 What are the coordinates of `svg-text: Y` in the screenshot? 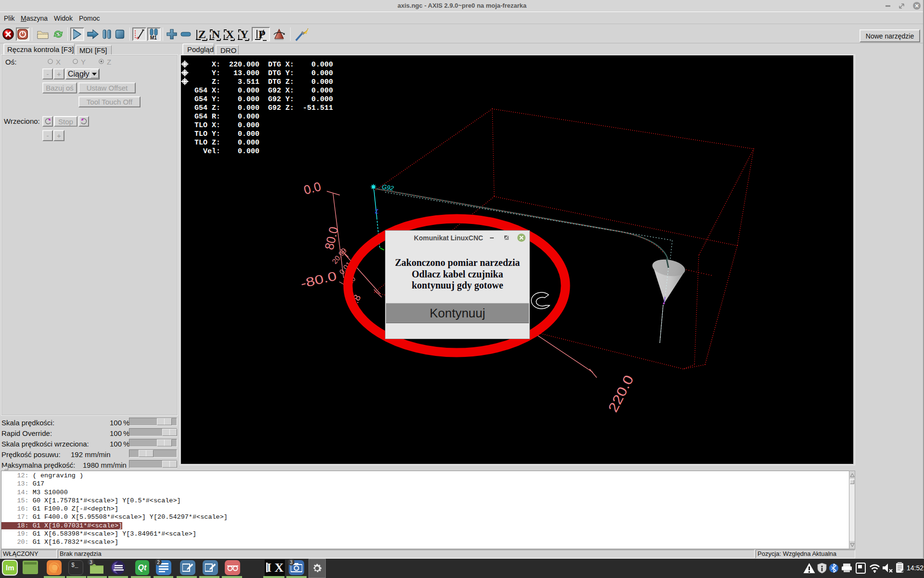 It's located at (244, 34).